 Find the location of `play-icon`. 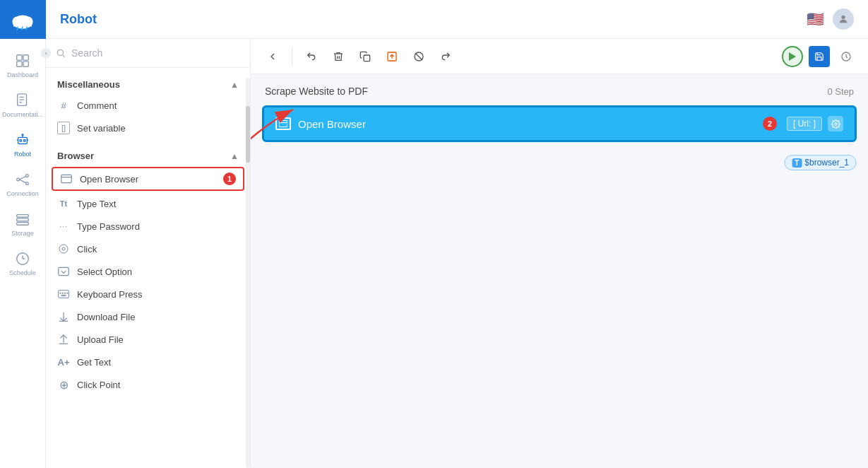

play-icon is located at coordinates (792, 57).